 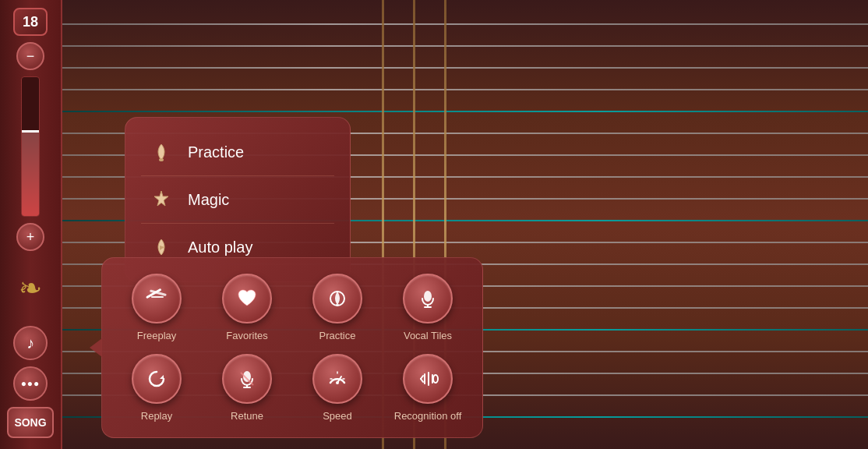 I want to click on replay-label: Replay, so click(x=157, y=416).